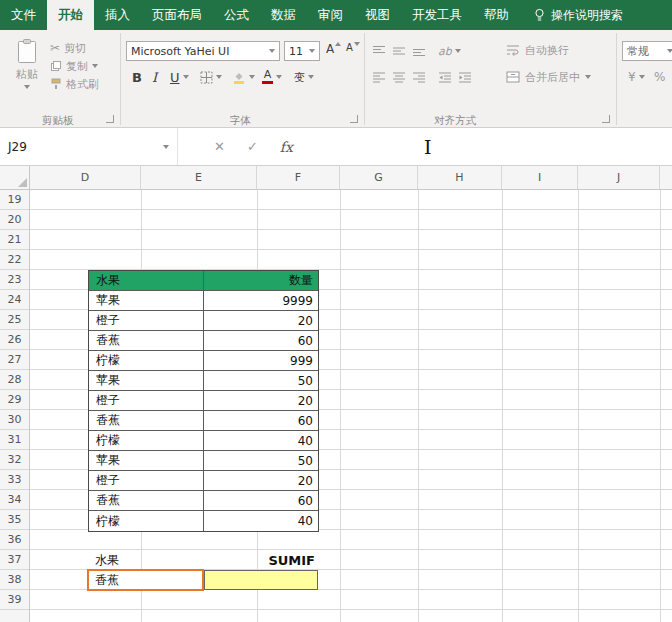 This screenshot has height=622, width=672. What do you see at coordinates (578, 15) in the screenshot?
I see `tell-me-search: 操作说明搜索` at bounding box center [578, 15].